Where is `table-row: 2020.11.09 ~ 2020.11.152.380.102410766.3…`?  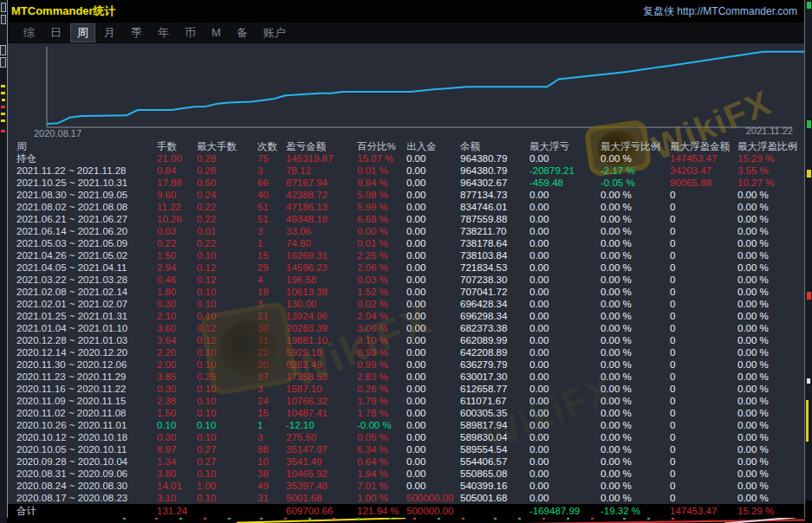 table-row: 2020.11.09 ~ 2020.11.152.380.102410766.3… is located at coordinates (406, 401).